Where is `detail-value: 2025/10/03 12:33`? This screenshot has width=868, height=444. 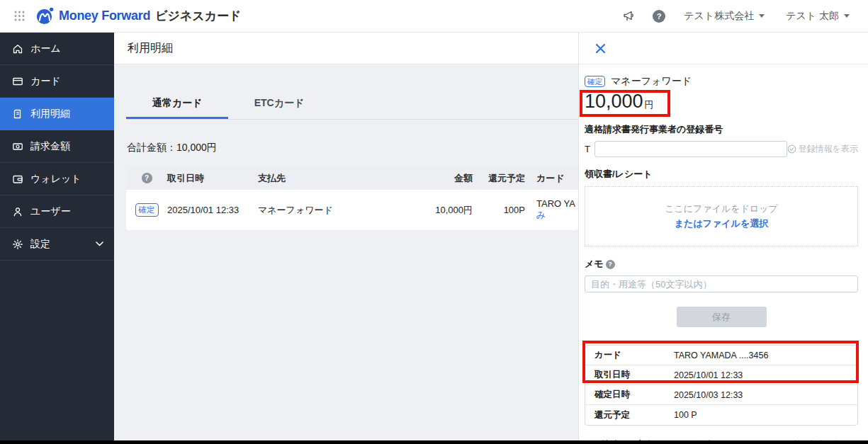 detail-value: 2025/10/03 12:33 is located at coordinates (765, 395).